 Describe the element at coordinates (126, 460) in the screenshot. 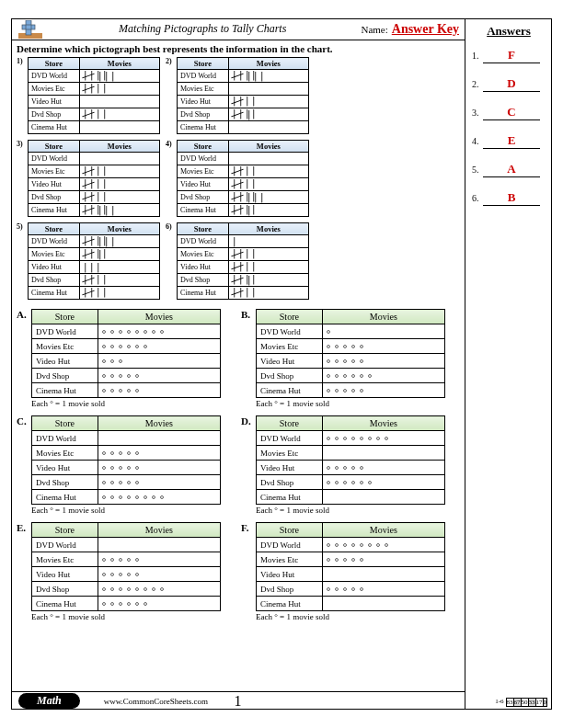

I see `pictograph-table: StoreMoviesDVD WorldMovies Etc Video Hut…` at that location.